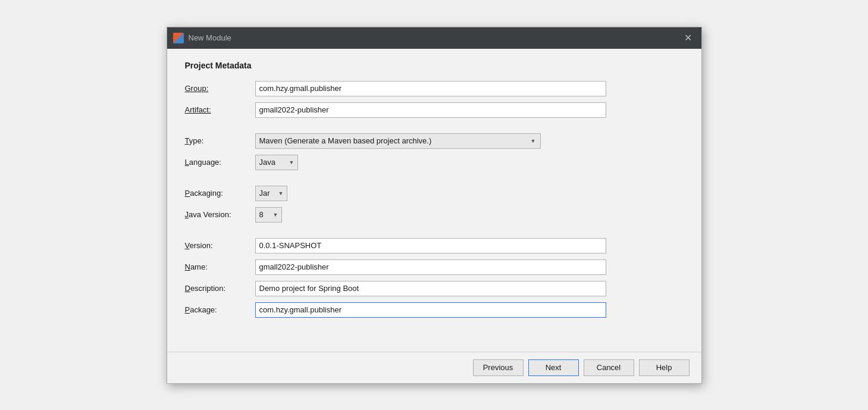 The width and height of the screenshot is (868, 410). Describe the element at coordinates (218, 288) in the screenshot. I see `description-label: Description:` at that location.